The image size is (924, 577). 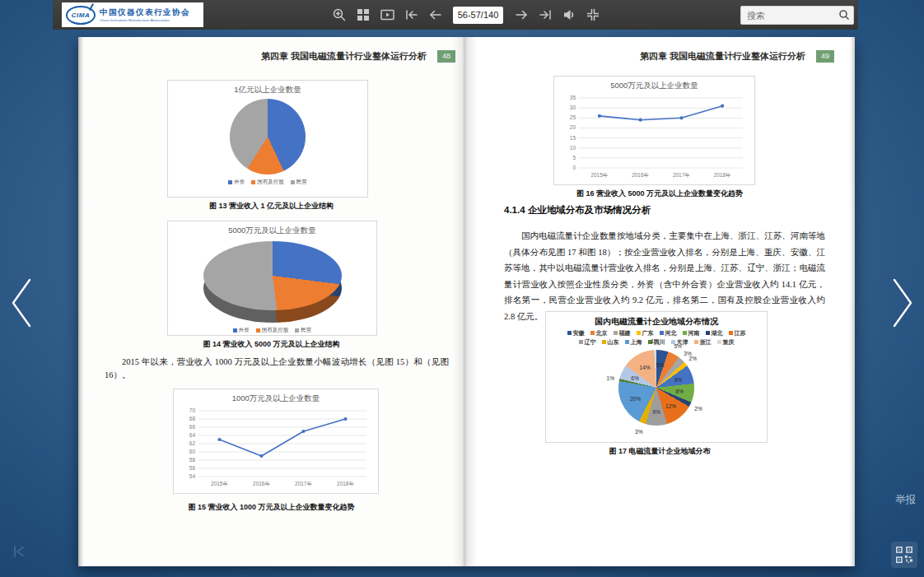 What do you see at coordinates (906, 500) in the screenshot?
I see `report-link: 举报` at bounding box center [906, 500].